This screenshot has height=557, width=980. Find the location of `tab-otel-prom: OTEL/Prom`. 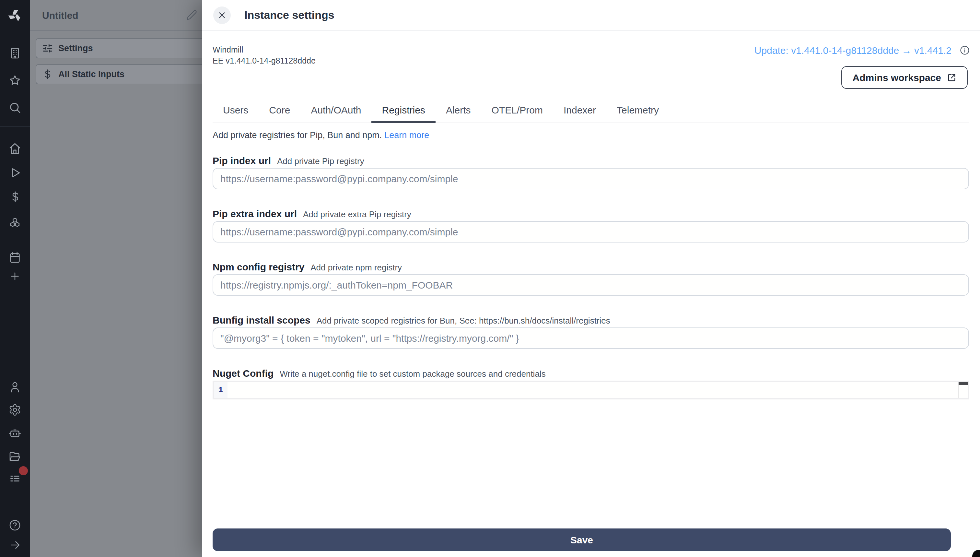

tab-otel-prom: OTEL/Prom is located at coordinates (517, 111).